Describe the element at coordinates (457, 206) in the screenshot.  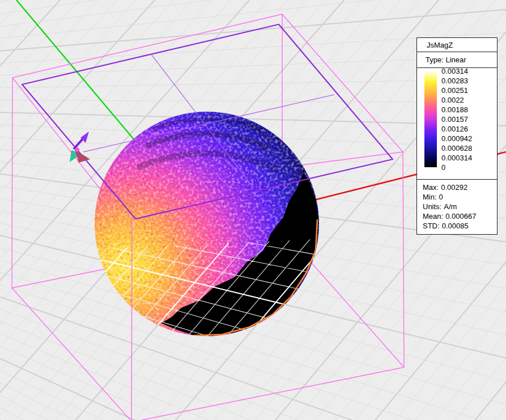
I see `legend-stats: Max:0.00292 Min:0 Units:A/m Mean:0.00066…` at that location.